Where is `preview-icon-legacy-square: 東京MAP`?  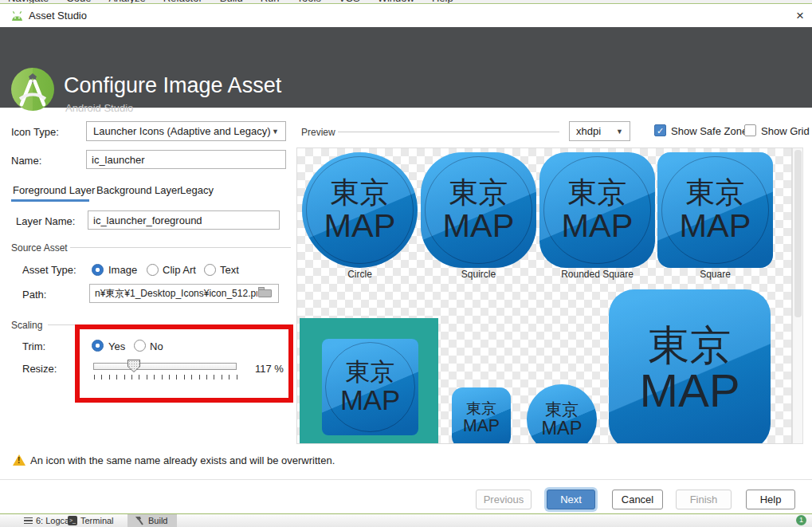
preview-icon-legacy-square: 東京MAP is located at coordinates (370, 387).